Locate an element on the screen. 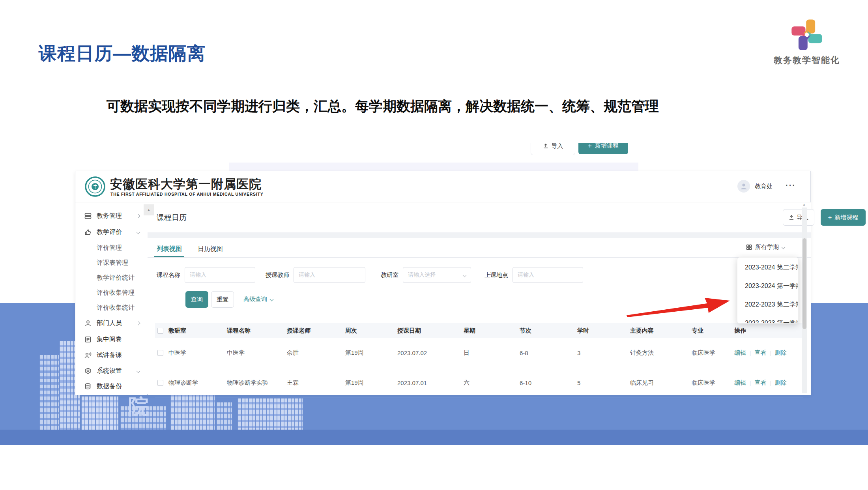 Image resolution: width=868 pixels, height=490 pixels. tabs-divider is located at coordinates (479, 257).